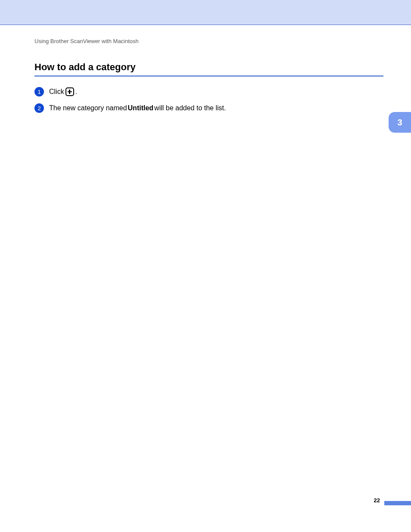 The width and height of the screenshot is (411, 532). What do you see at coordinates (209, 41) in the screenshot?
I see `breadcrumb: Using Brother ScanViewer with Macintosh` at bounding box center [209, 41].